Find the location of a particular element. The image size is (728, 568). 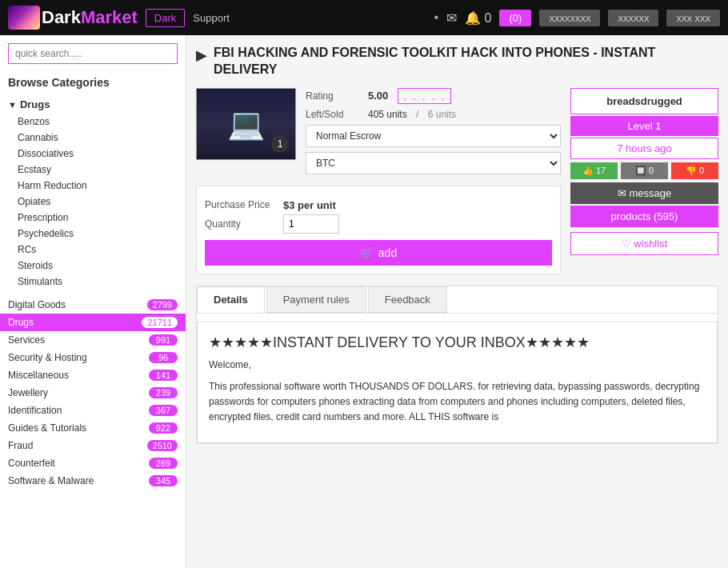

subcategory-dissociatives: Dissociatives is located at coordinates (93, 154).